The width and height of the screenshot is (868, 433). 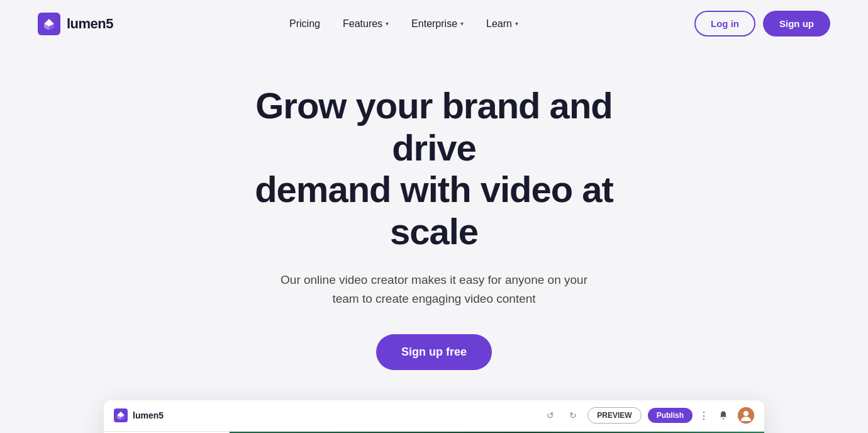 What do you see at coordinates (434, 24) in the screenshot?
I see `navbar: lumen5 Pricing Features ▾ Enterprise ▾ L…` at bounding box center [434, 24].